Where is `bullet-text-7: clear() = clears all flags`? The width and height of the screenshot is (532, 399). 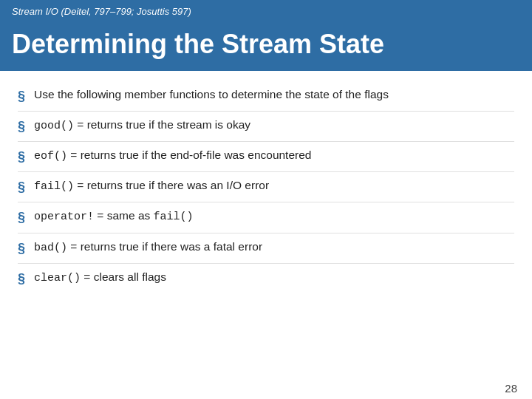
bullet-text-7: clear() = clears all flags is located at coordinates (274, 278).